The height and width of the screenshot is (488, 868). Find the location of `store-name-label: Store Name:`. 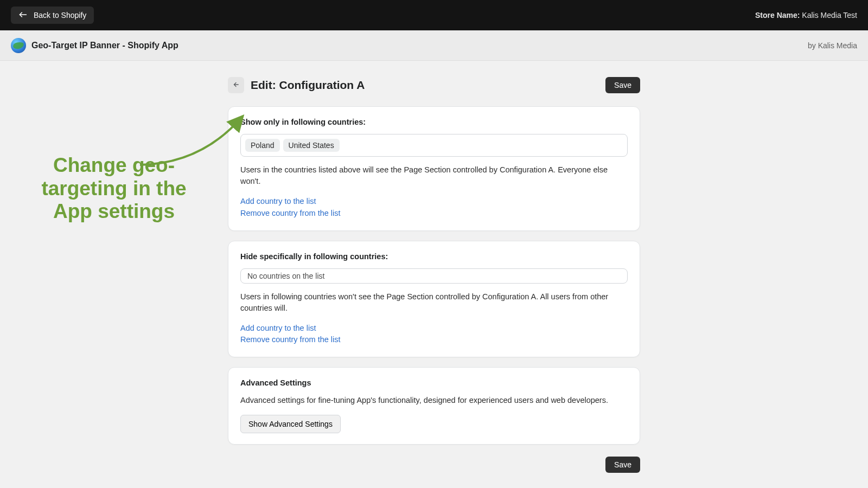

store-name-label: Store Name: is located at coordinates (777, 15).